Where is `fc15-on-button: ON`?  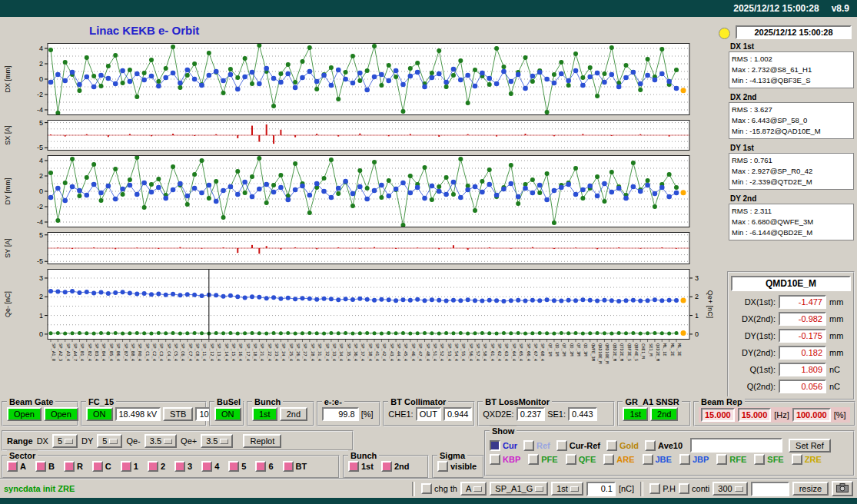 fc15-on-button: ON is located at coordinates (100, 414).